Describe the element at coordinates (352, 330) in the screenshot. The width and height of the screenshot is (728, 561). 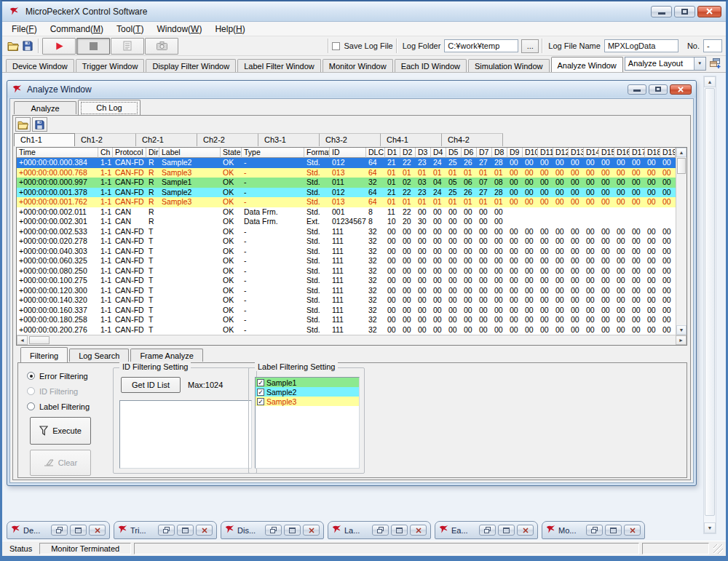
I see `log-row: +000:00:00.200.2761-1CAN-FDTOK-Std.11132…` at that location.